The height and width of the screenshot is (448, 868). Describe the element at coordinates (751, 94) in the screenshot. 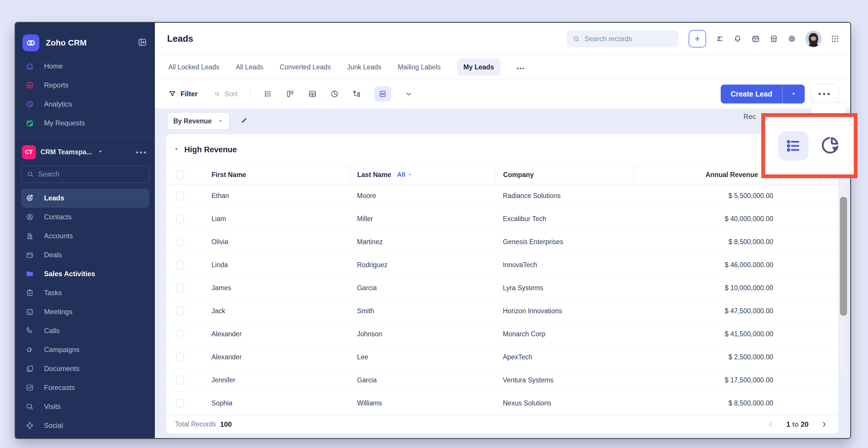

I see `create-lead-button: Create Lead` at that location.